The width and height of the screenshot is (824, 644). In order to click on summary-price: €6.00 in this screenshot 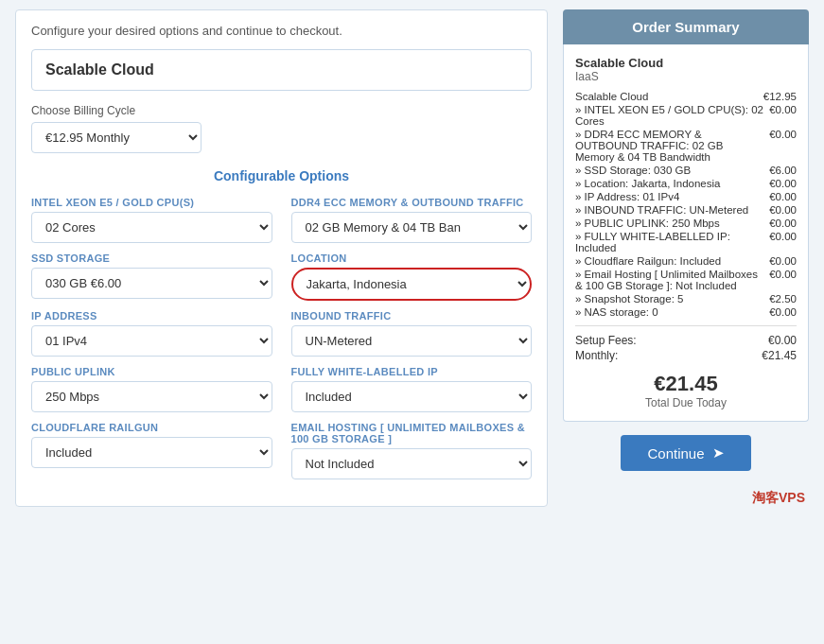, I will do `click(783, 170)`.